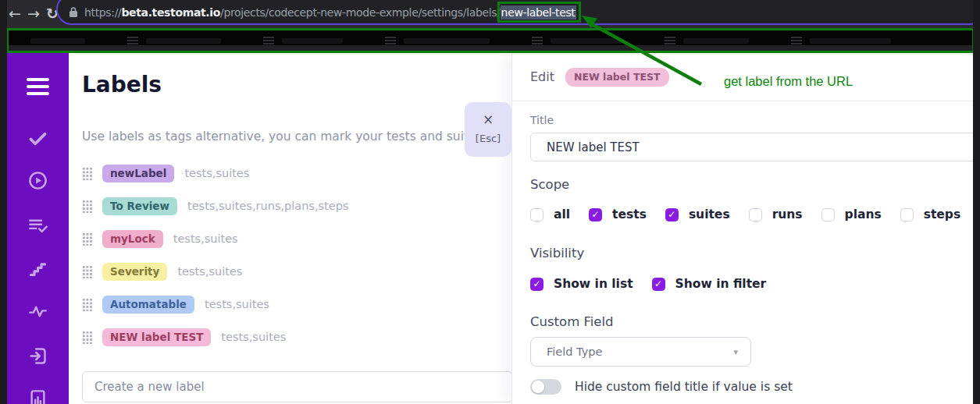 This screenshot has width=980, height=404. I want to click on custom-field-section-label: Custom Field, so click(572, 321).